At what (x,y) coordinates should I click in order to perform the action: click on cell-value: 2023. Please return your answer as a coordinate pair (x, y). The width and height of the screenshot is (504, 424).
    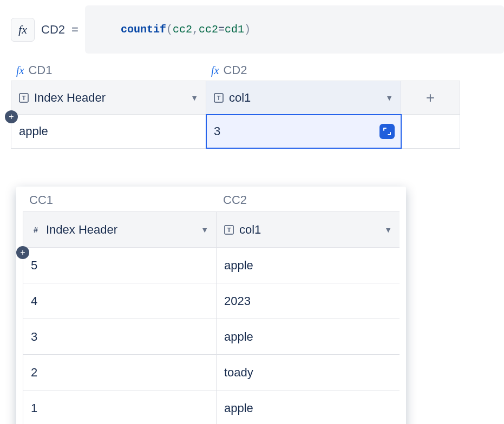
    Looking at the image, I should click on (237, 301).